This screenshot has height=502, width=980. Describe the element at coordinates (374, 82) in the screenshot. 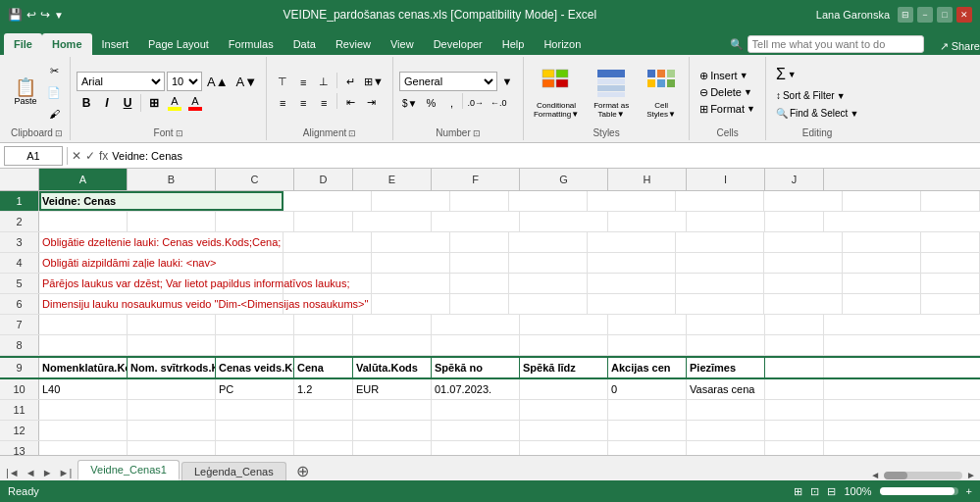

I see `merge-center-btn: ⊞▼` at that location.